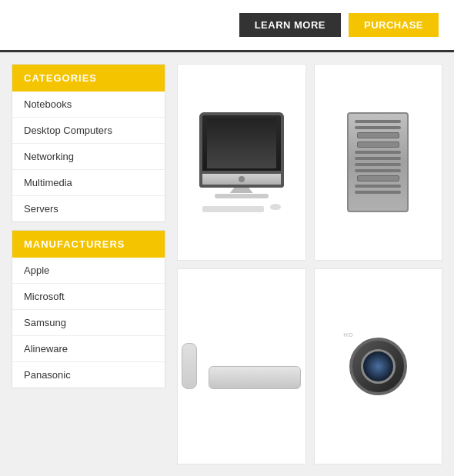 This screenshot has height=476, width=454. I want to click on camera-body, so click(379, 366).